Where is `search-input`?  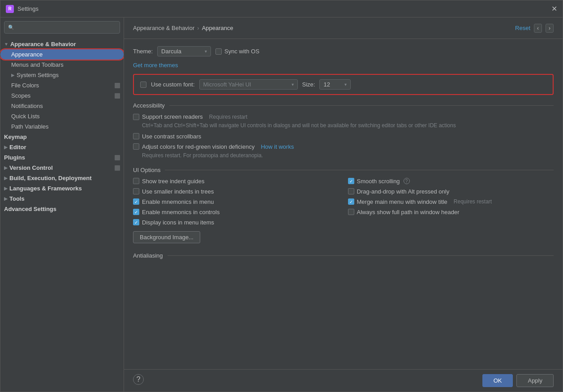
search-input is located at coordinates (66, 27).